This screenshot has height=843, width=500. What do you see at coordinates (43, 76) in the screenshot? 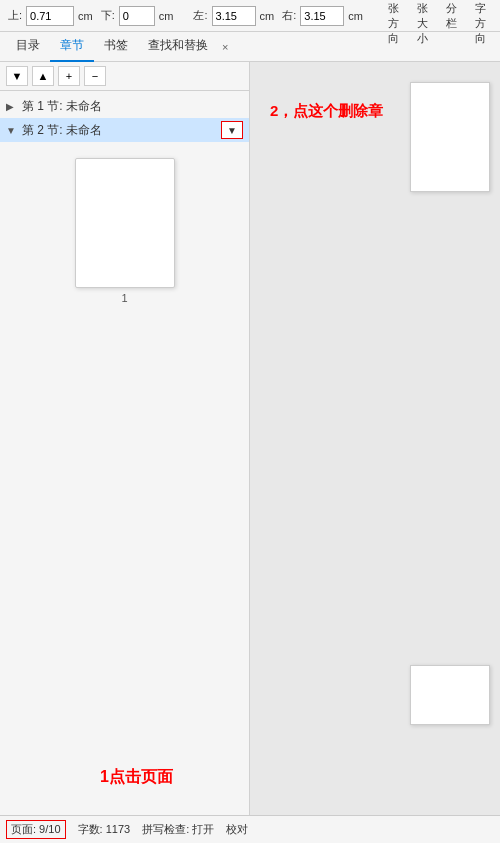
I see `move-up-btn: ▲` at bounding box center [43, 76].